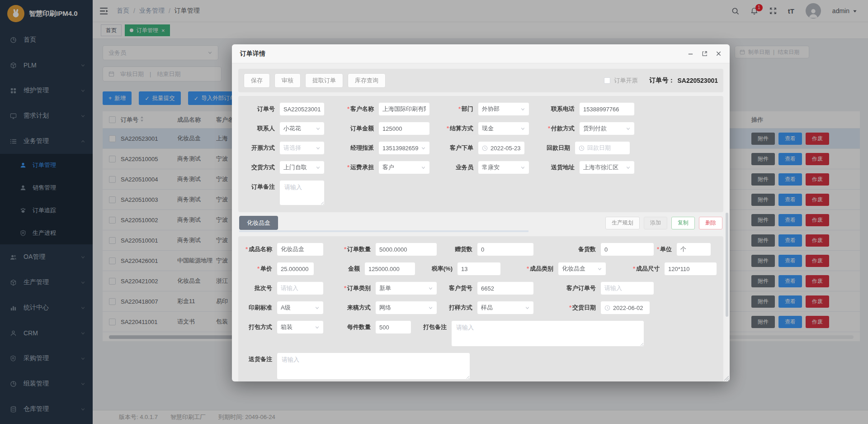 The image size is (868, 424). What do you see at coordinates (349, 288) in the screenshot?
I see `field-label-order-category: *订单类别` at bounding box center [349, 288].